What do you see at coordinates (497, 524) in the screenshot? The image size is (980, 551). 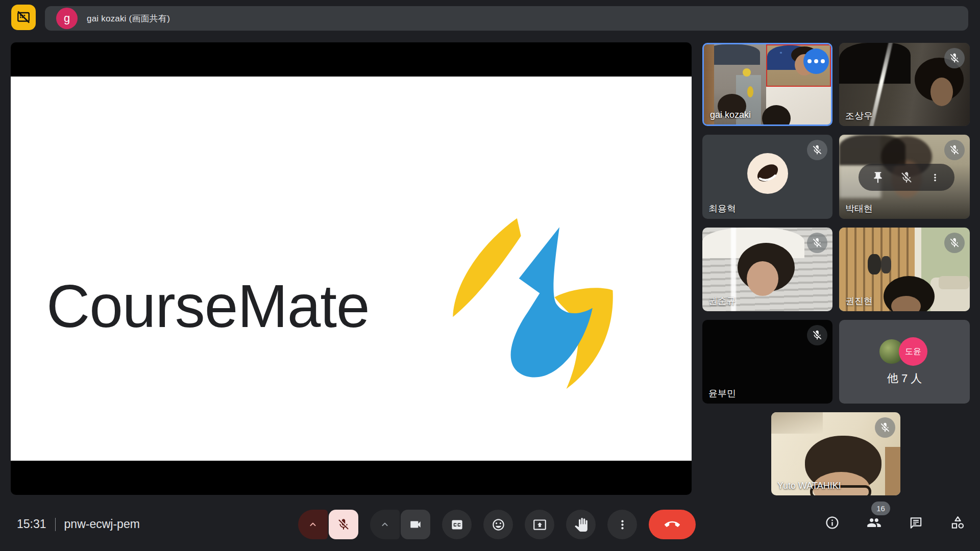 I see `call-controls` at bounding box center [497, 524].